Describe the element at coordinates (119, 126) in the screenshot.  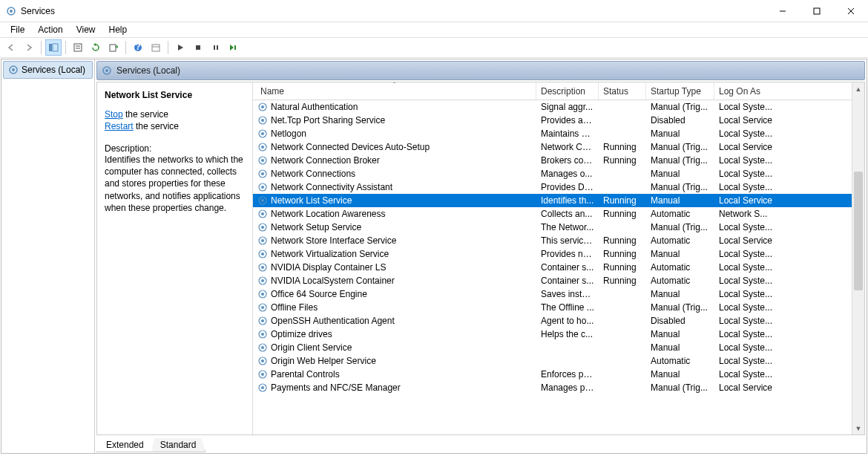
I see `restart-service-link: Restart` at that location.